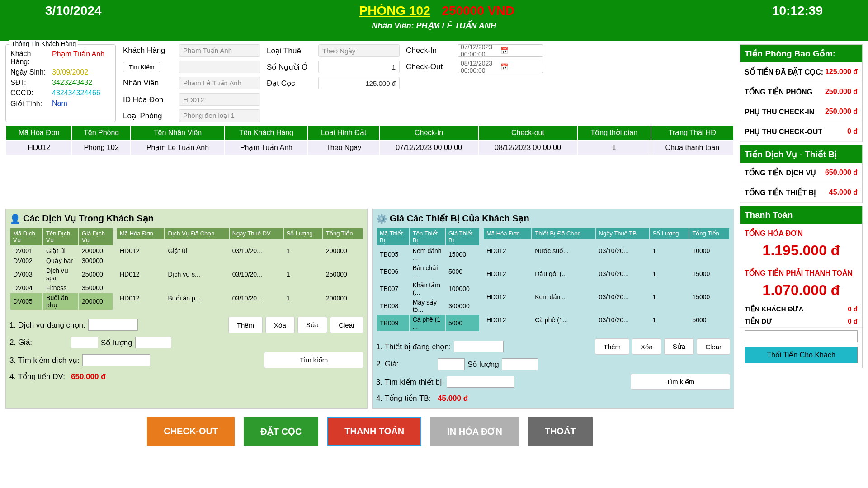 The image size is (868, 488). Describe the element at coordinates (76, 93) in the screenshot. I see `cust-id: 432434324466` at that location.